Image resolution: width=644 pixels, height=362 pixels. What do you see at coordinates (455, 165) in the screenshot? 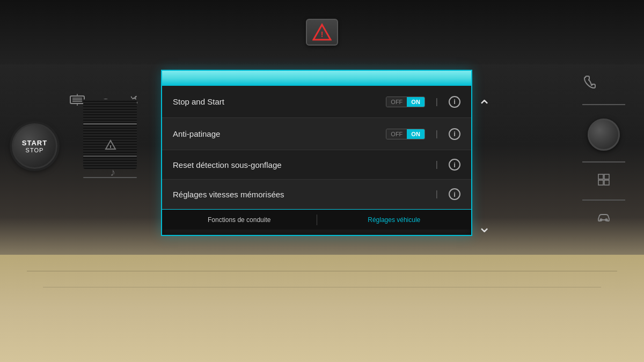
I see `reset-detection-info-button: i` at bounding box center [455, 165].